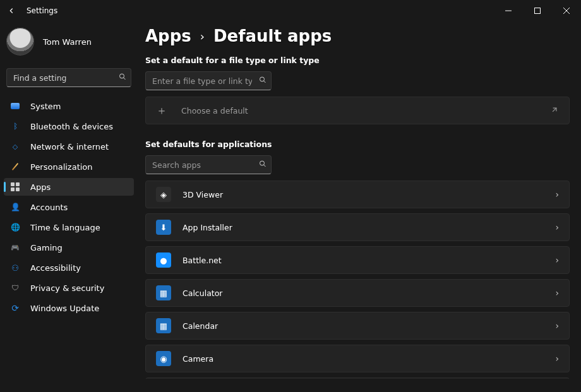  Describe the element at coordinates (42, 11) in the screenshot. I see `window-title: Settings` at that location.